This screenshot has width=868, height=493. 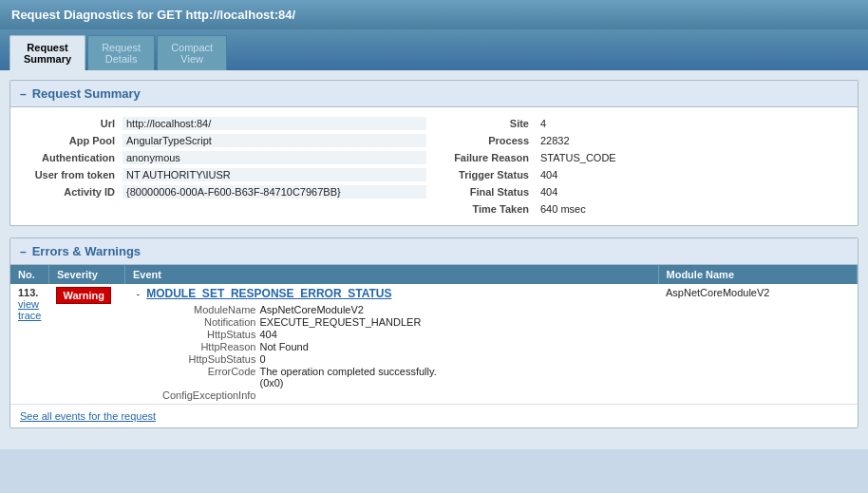 What do you see at coordinates (758, 275) in the screenshot?
I see `col-module: Module Name` at bounding box center [758, 275].